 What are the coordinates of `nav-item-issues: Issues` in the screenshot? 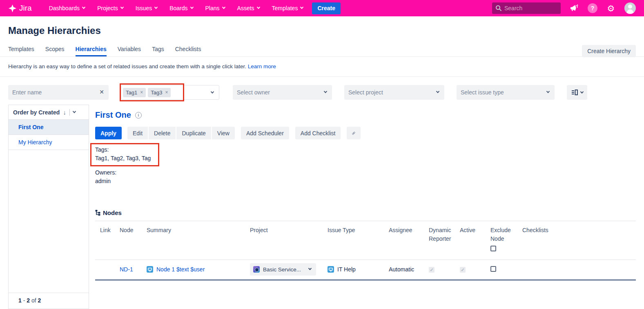 It's located at (146, 8).